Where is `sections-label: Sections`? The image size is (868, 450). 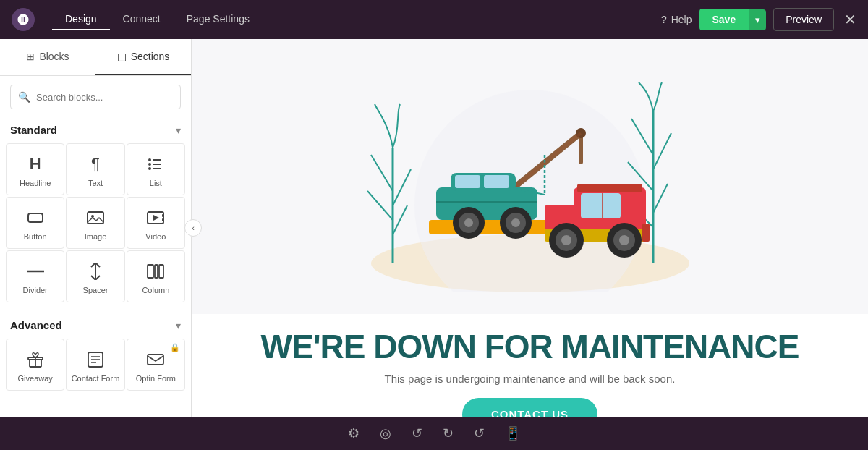
sections-label: Sections is located at coordinates (150, 56).